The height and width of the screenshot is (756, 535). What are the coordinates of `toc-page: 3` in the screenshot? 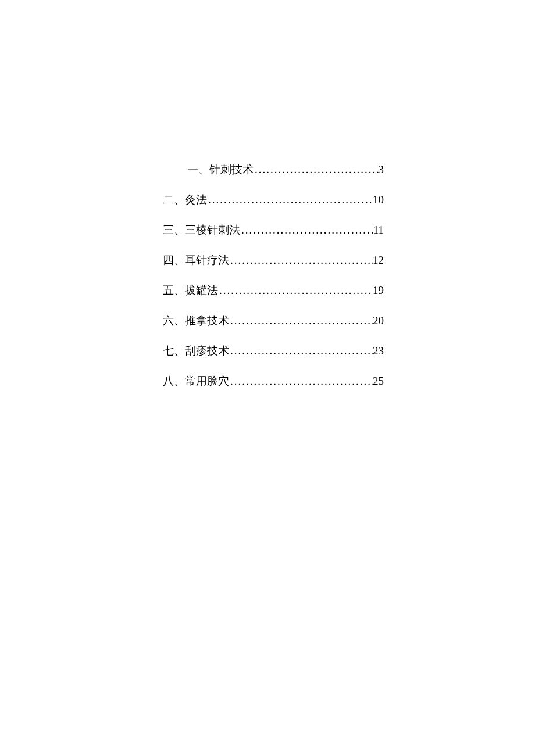 It's located at (381, 170).